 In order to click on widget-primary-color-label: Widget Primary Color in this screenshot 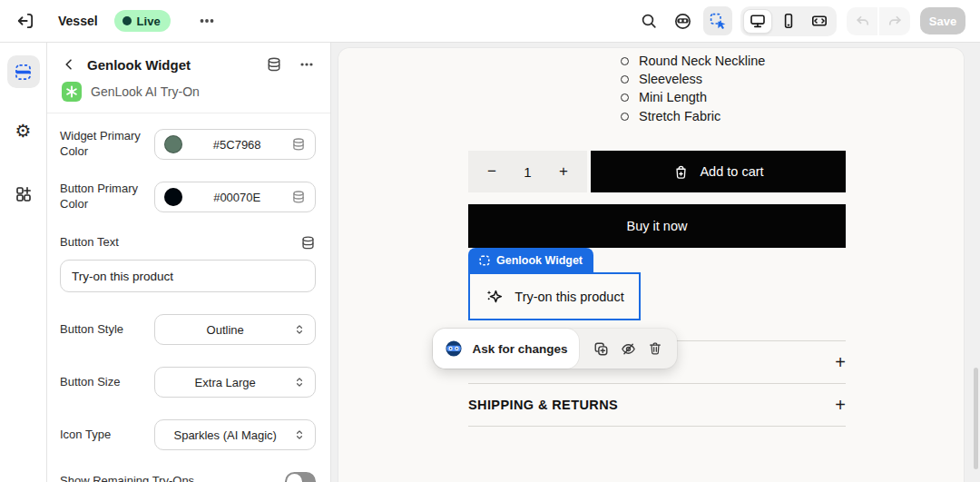, I will do `click(107, 144)`.